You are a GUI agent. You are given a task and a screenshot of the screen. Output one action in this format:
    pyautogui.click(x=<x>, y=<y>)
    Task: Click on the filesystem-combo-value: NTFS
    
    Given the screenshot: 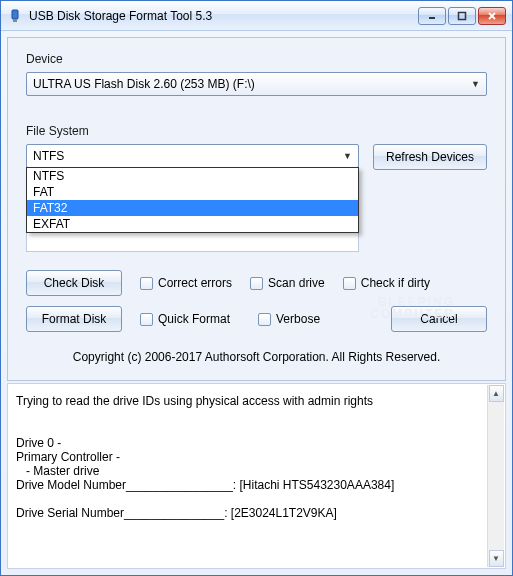 What is the action you would take?
    pyautogui.click(x=48, y=156)
    